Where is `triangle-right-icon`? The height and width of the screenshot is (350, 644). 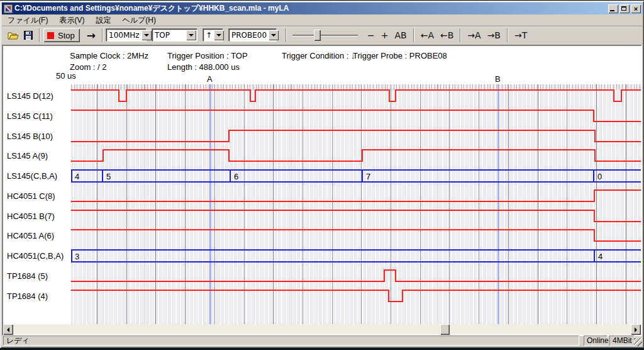 triangle-right-icon is located at coordinates (637, 330).